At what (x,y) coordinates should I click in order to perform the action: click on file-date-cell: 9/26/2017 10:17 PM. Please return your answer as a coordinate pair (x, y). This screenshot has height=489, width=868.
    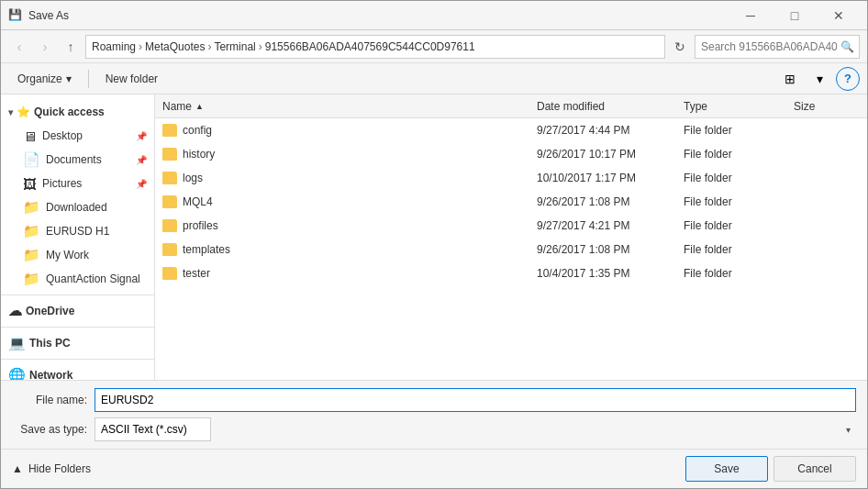
    Looking at the image, I should click on (606, 154).